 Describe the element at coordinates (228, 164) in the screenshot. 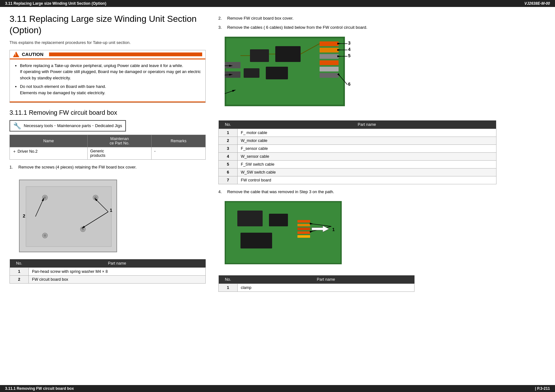

I see `rpt1-no-5: 5` at that location.